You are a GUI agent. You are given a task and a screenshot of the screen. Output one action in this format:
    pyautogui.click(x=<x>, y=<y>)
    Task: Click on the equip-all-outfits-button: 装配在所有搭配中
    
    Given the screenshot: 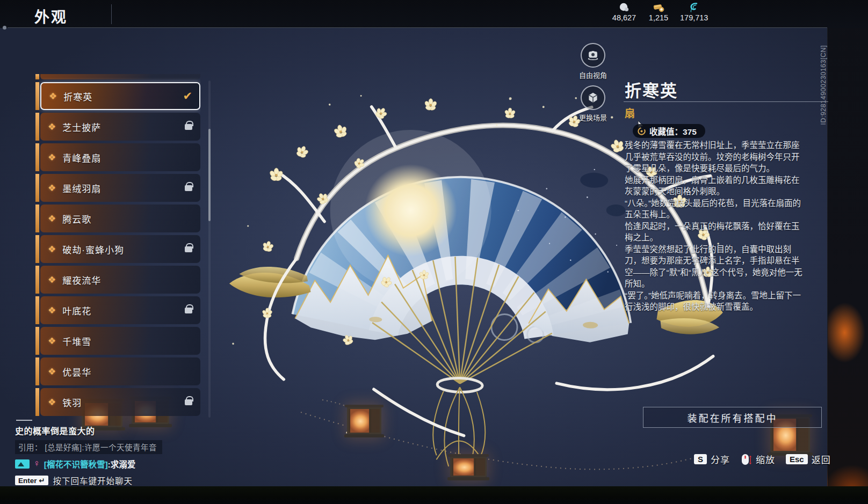 What is the action you would take?
    pyautogui.click(x=733, y=418)
    